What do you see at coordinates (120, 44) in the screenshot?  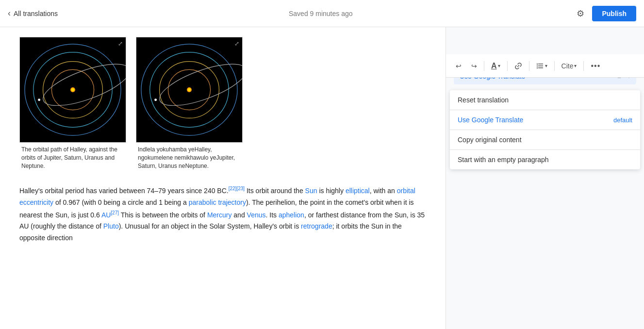 I see `expand-icon-left: ⤢` at bounding box center [120, 44].